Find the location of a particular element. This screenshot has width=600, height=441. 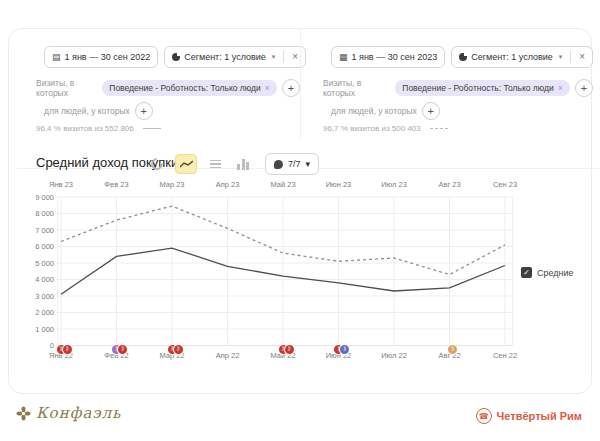

filter-panel-2022: ▤ 1 янв — 30 сен 2022 Сегмент: 1 условие… is located at coordinates (154, 84).